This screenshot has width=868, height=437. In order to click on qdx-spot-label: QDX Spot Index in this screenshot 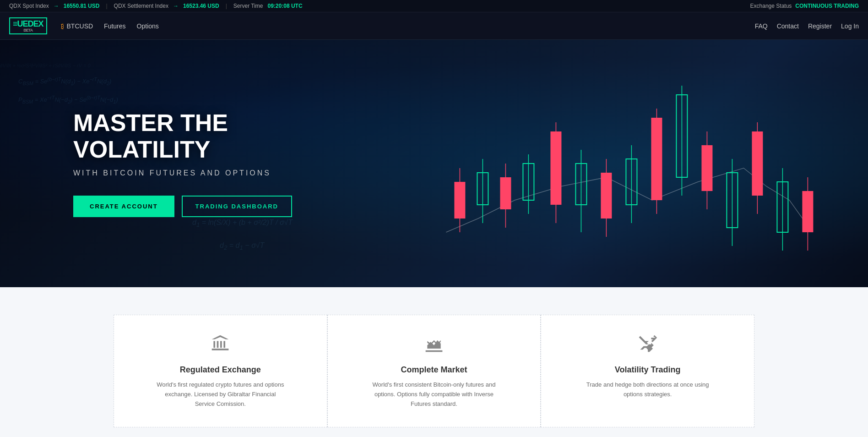, I will do `click(29, 6)`.